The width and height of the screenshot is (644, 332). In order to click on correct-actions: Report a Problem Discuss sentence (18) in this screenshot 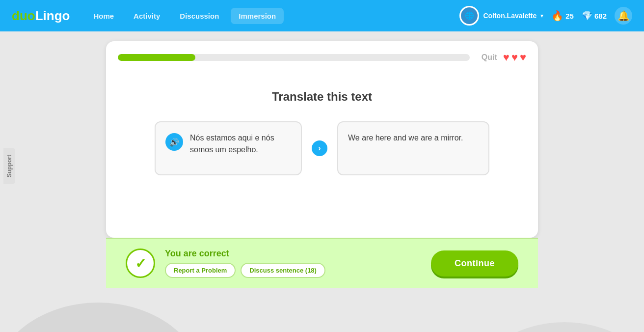, I will do `click(245, 270)`.